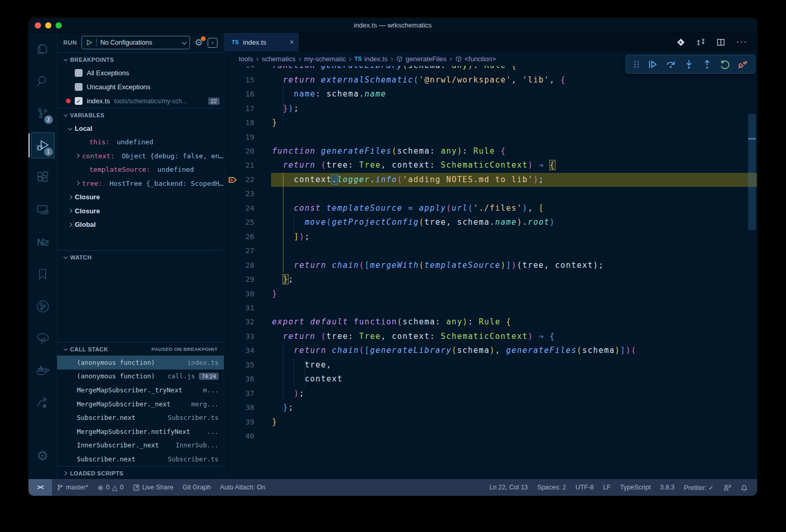  Describe the element at coordinates (140, 377) in the screenshot. I see `call-stack-frame: (anonymous function)call.js74:24` at that location.